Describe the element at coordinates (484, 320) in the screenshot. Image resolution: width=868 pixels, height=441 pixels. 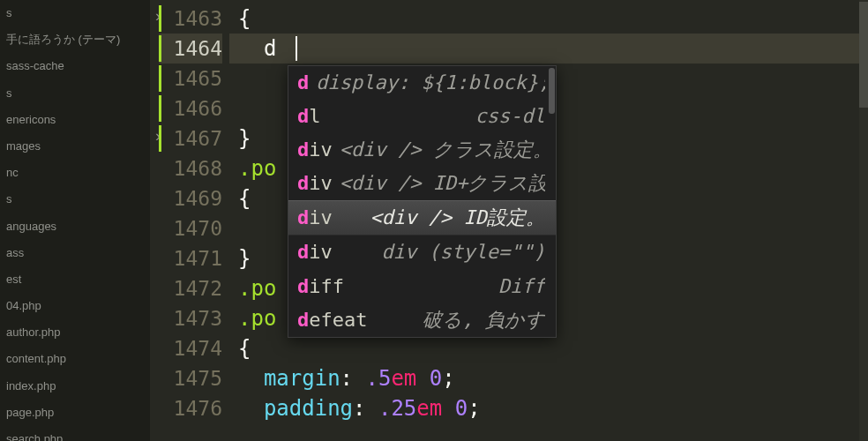
I see `autocomplete-item-description: 破る, 負かす` at that location.